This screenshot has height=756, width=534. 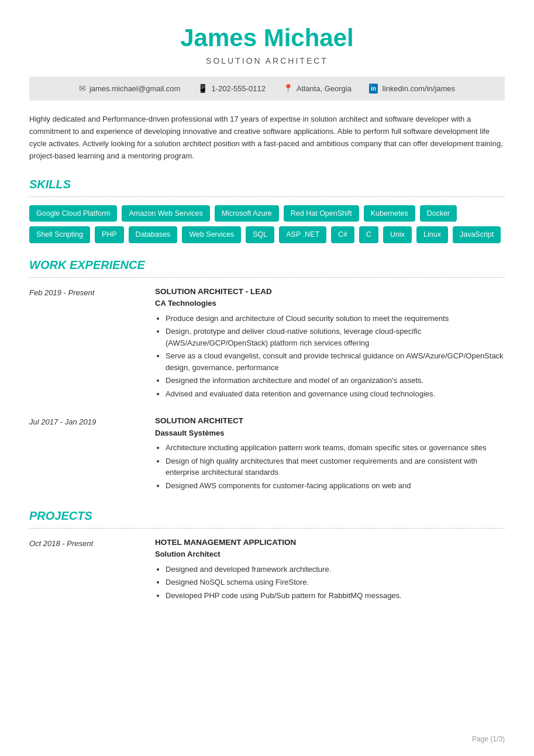 What do you see at coordinates (267, 38) in the screenshot?
I see `candidate-name: James Michael` at bounding box center [267, 38].